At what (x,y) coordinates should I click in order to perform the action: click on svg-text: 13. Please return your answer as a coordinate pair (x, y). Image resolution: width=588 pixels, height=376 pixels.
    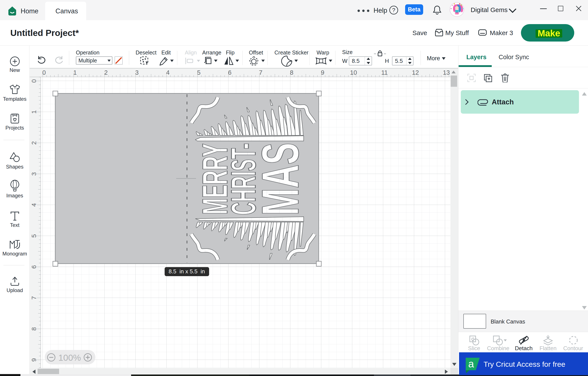
    Looking at the image, I should click on (446, 73).